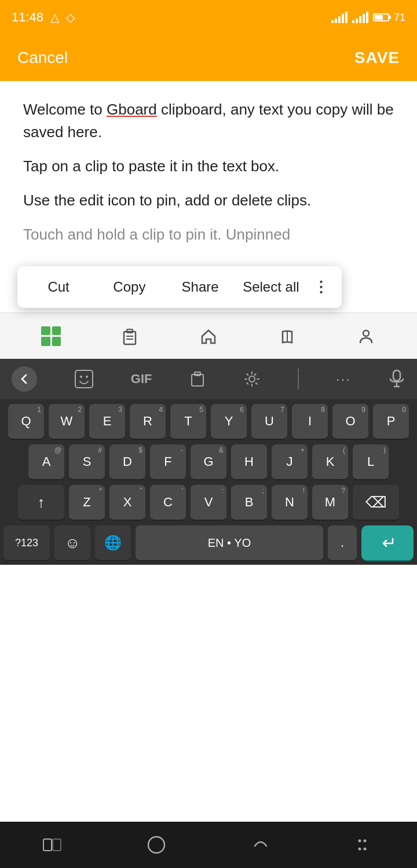  Describe the element at coordinates (51, 336) in the screenshot. I see `emoji-grid` at that location.